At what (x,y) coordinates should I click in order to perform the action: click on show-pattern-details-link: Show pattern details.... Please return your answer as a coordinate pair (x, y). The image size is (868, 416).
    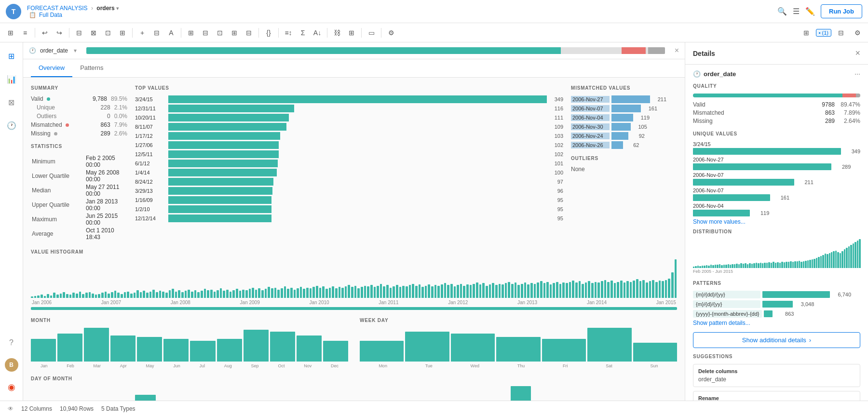
    Looking at the image, I should click on (776, 323).